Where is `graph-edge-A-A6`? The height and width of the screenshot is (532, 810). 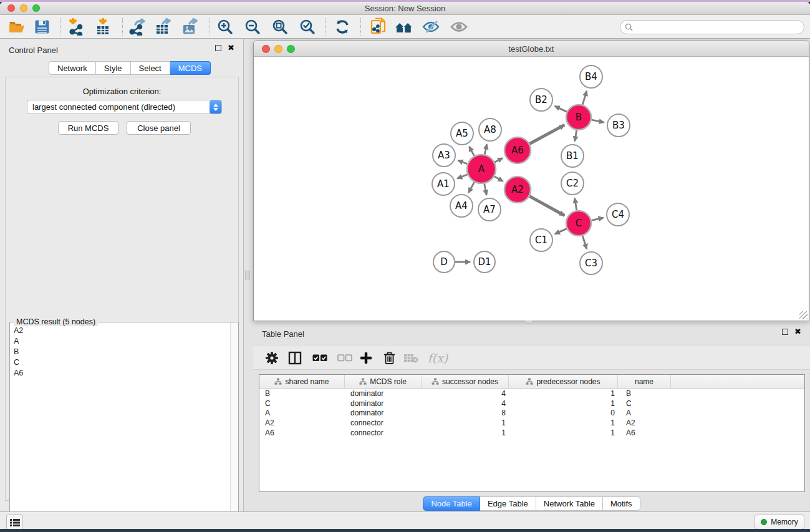 graph-edge-A-A6 is located at coordinates (499, 160).